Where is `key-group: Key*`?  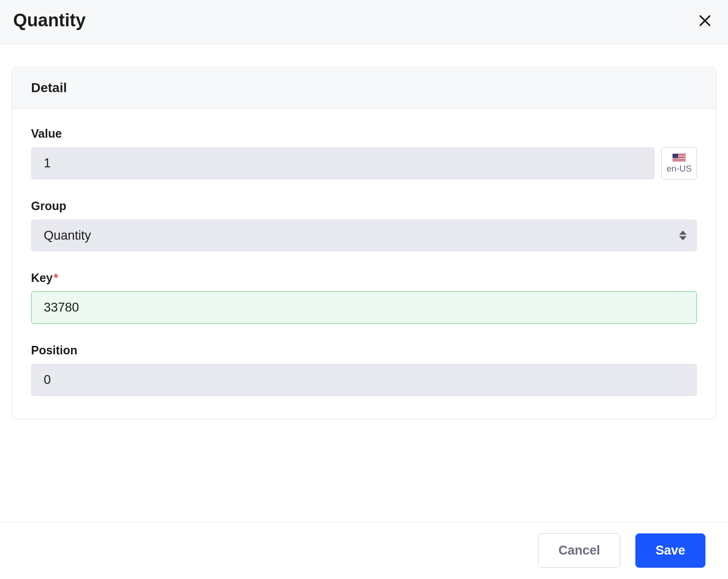
key-group: Key* is located at coordinates (364, 297).